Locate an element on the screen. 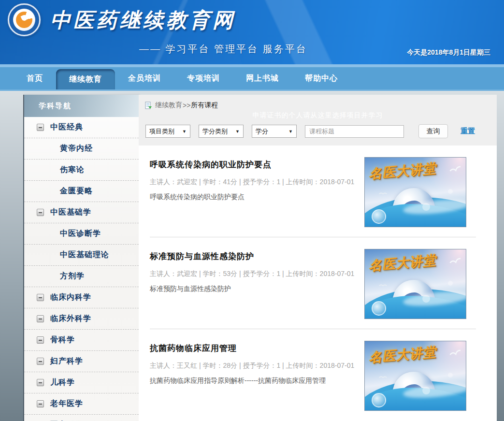 Image resolution: width=504 pixels, height=421 pixels. course-info: 抗菌药物临床应用管理 主讲人：王又红 | 学时：28分 | 授予学分：1 | 上… is located at coordinates (256, 363).